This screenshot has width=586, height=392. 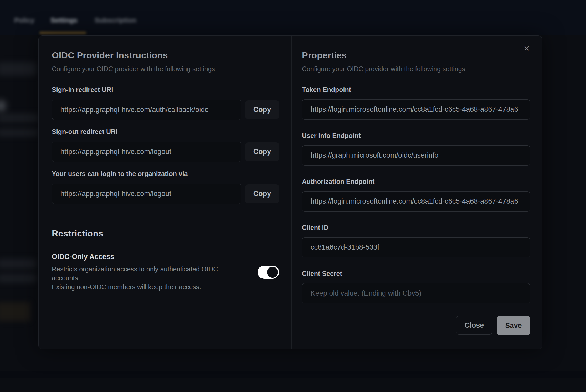 What do you see at coordinates (416, 54) in the screenshot?
I see `properties-title: Properties` at bounding box center [416, 54].